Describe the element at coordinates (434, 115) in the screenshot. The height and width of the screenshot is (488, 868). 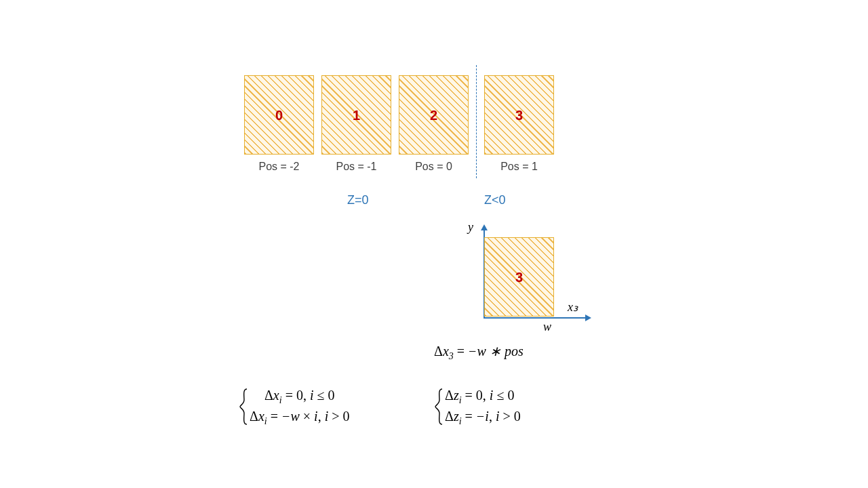
I see `panel-2: 2` at that location.